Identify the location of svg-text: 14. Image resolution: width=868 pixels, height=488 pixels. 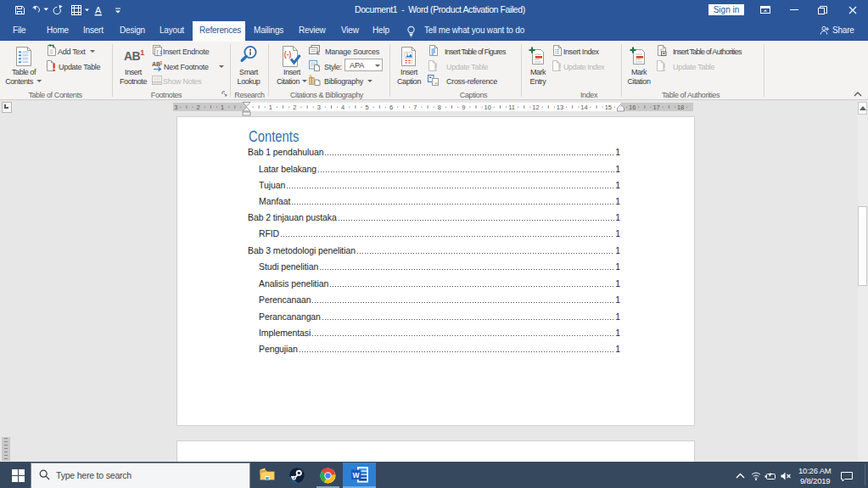
(584, 107).